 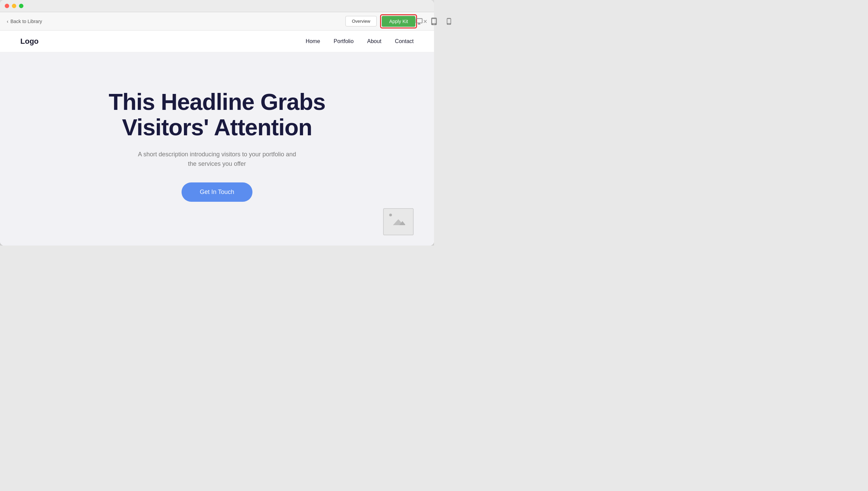 What do you see at coordinates (404, 41) in the screenshot?
I see `nav-item-contact: Contact` at bounding box center [404, 41].